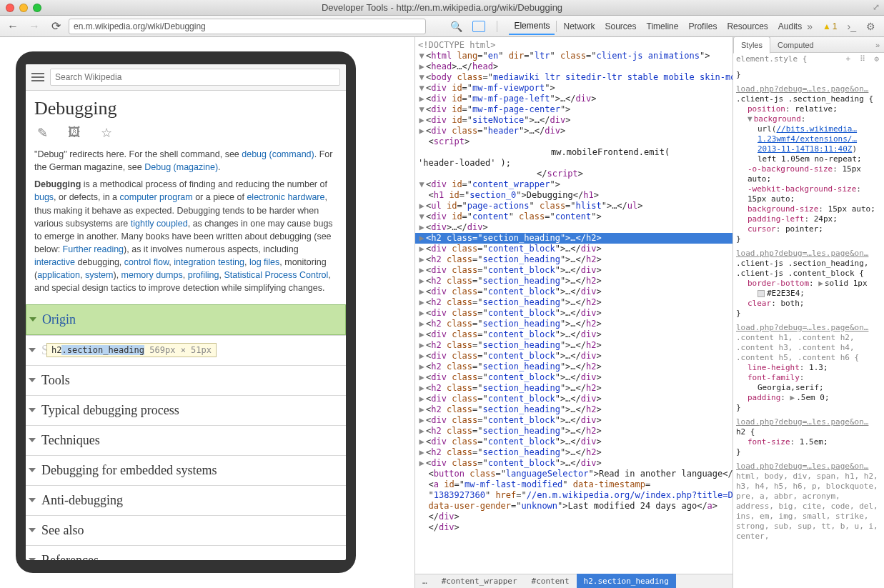 This screenshot has height=588, width=884. Describe the element at coordinates (186, 470) in the screenshot. I see `section-heading-embedded: Debugging for embedded systems` at that location.